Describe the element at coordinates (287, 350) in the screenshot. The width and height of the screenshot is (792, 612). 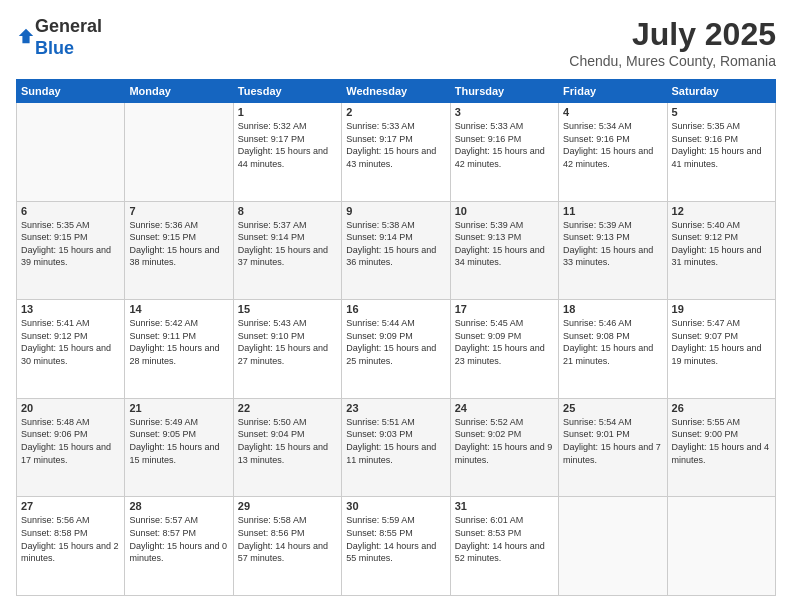
I see `day-cell: 15Sunrise: 5:43 AMSunset: 9:10 PMDayligh…` at that location.